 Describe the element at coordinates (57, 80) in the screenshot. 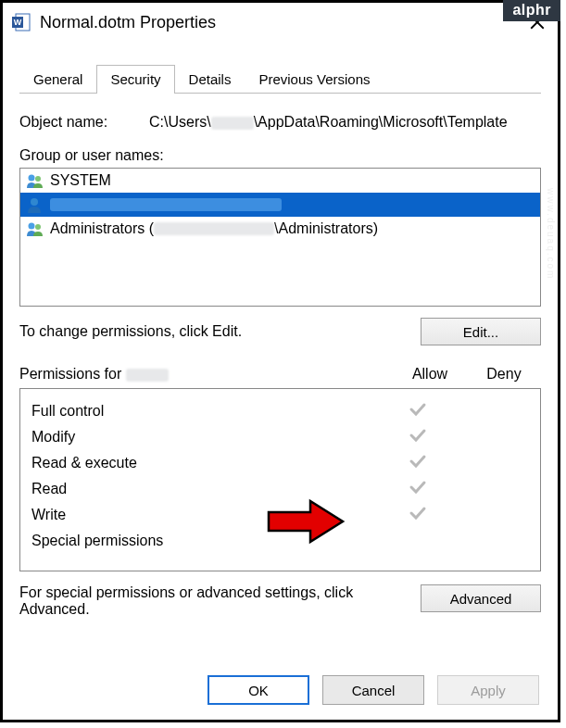

I see `tab-general: General` at that location.